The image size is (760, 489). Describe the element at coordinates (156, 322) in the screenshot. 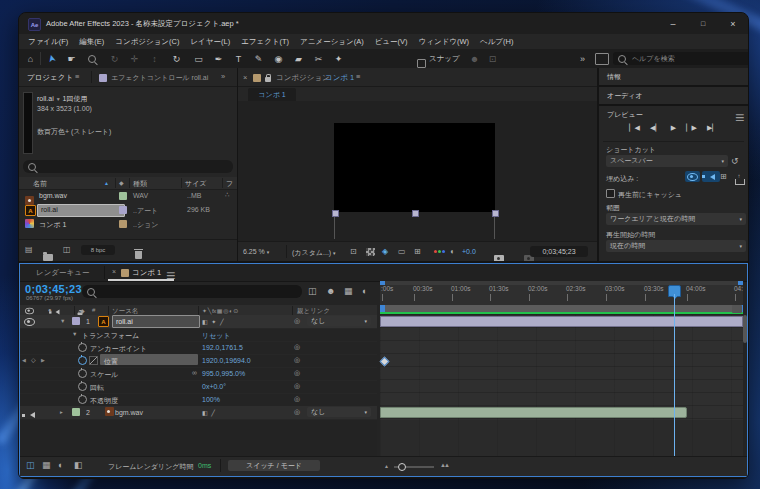

I see `layer-name-box: roll.ai` at that location.